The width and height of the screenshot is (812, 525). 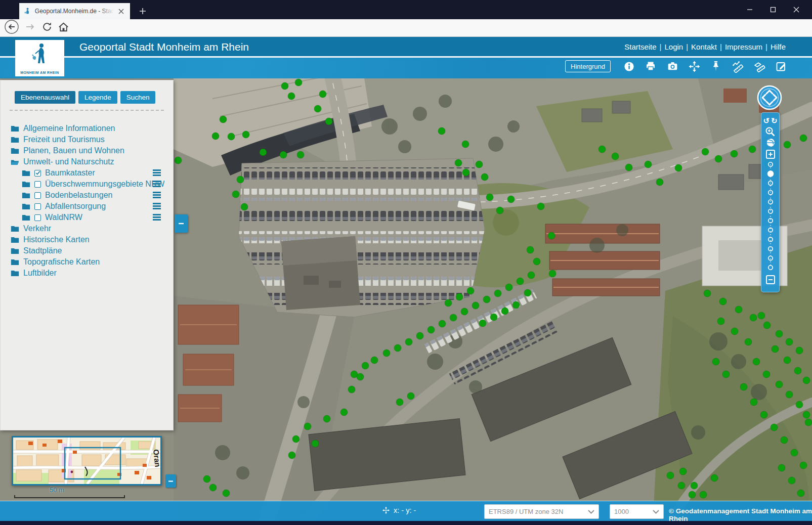 What do you see at coordinates (90, 184) in the screenshot?
I see `layer-tree-item: Überschwemmungsgebiete NRW` at bounding box center [90, 184].